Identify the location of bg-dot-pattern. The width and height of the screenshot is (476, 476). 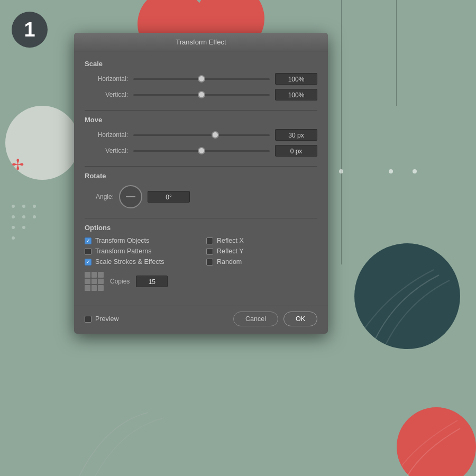
(34, 233).